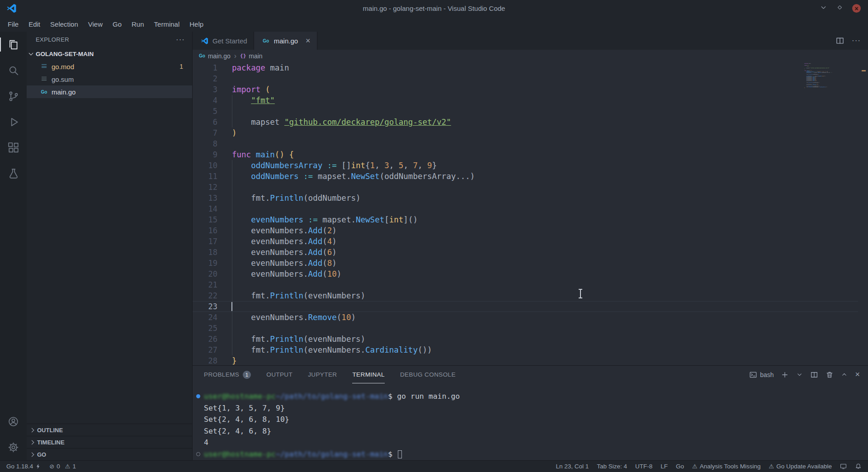 This screenshot has height=472, width=868. I want to click on status-language-mode: Go, so click(680, 467).